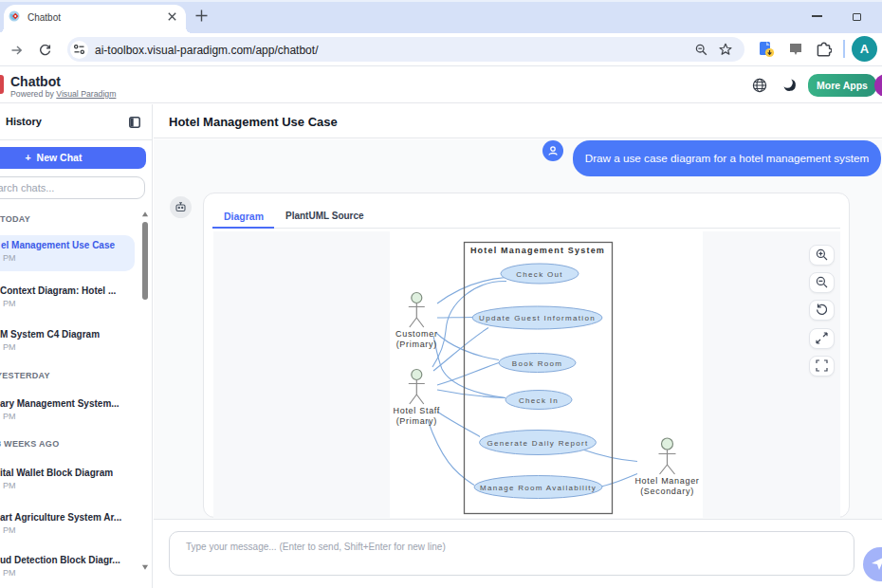  Describe the element at coordinates (538, 364) in the screenshot. I see `svg-text: Book Room` at that location.